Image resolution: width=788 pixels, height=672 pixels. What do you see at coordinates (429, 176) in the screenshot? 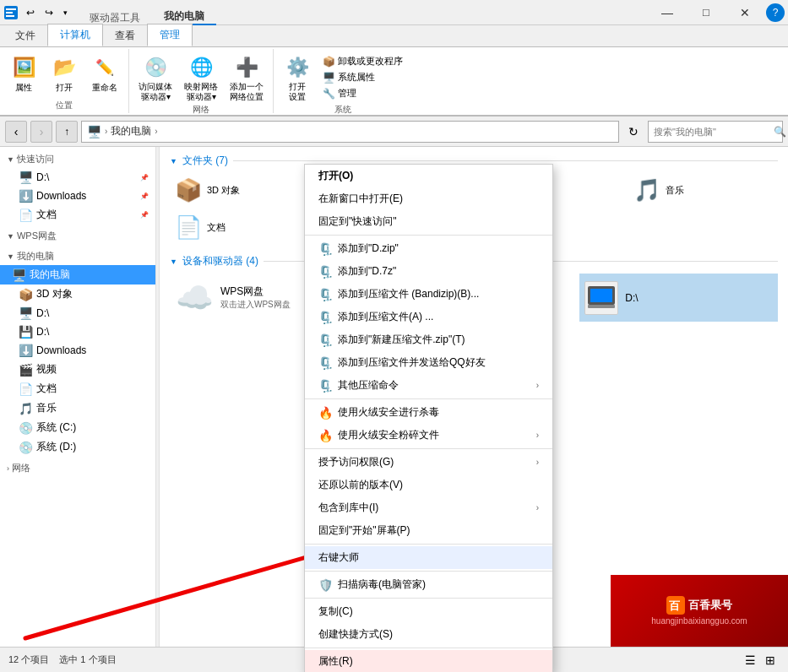
I see `ctx-open: 打开(O)` at bounding box center [429, 176].